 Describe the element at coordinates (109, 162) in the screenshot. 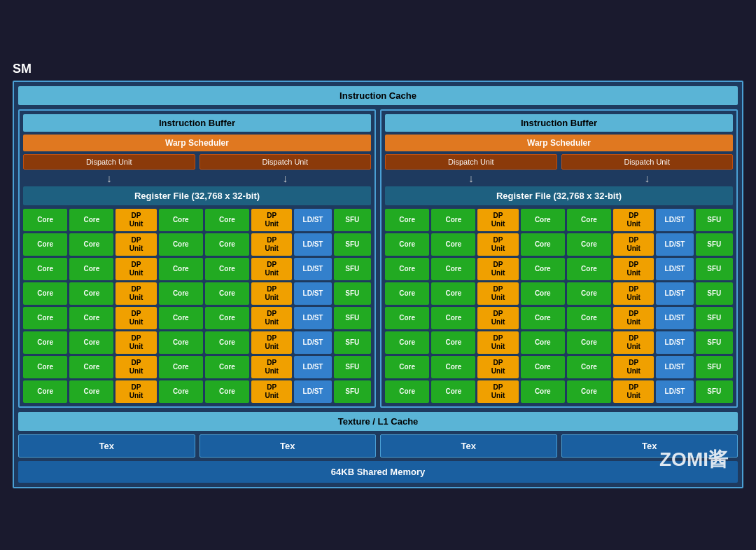

I see `left-dispatch-unit-1: Dispatch Unit` at that location.